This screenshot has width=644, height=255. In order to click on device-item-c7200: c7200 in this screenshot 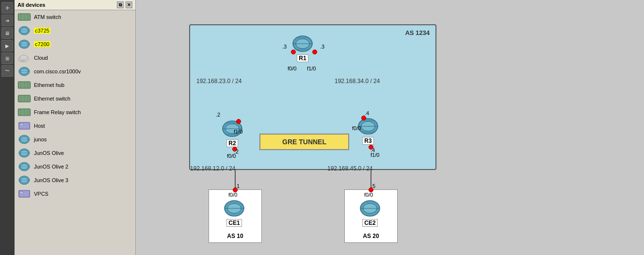, I will do `click(75, 44)`.